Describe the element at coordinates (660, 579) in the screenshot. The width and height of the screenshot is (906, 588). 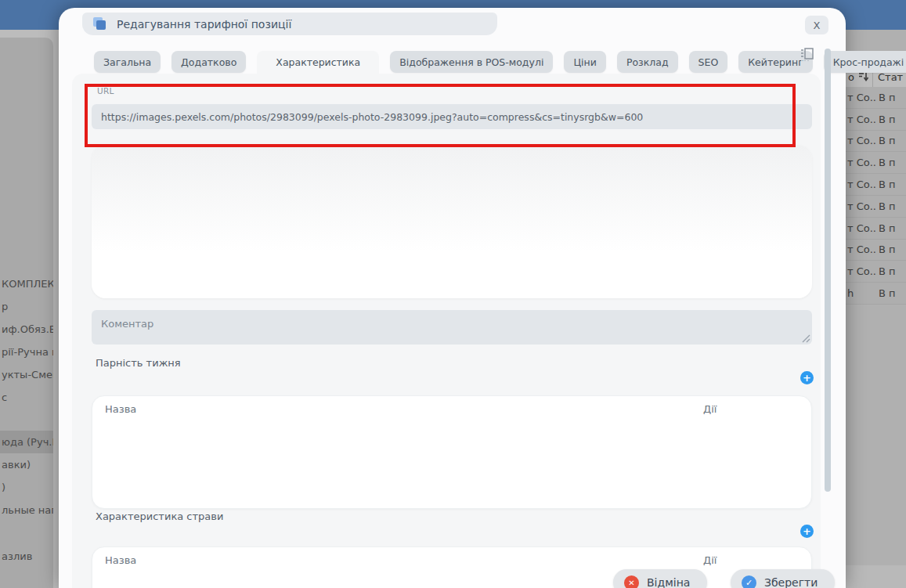
I see `cancel-button: ✕ Відміна` at that location.